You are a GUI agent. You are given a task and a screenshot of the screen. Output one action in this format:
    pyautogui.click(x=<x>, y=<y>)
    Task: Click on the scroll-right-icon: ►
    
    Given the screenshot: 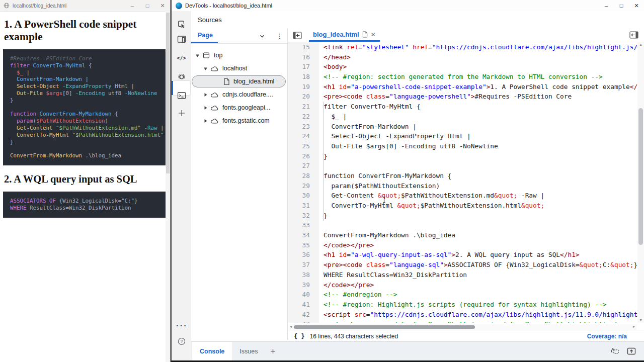 What is the action you would take?
    pyautogui.click(x=634, y=327)
    